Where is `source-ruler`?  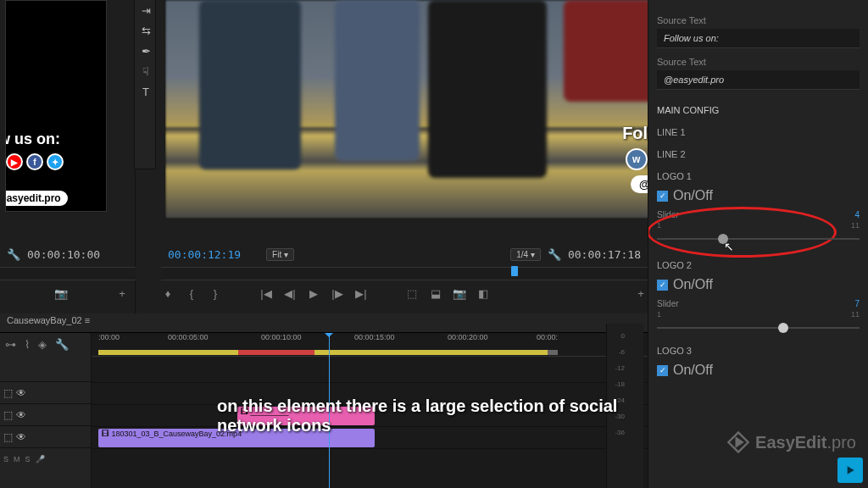
source-ruler is located at coordinates (68, 274).